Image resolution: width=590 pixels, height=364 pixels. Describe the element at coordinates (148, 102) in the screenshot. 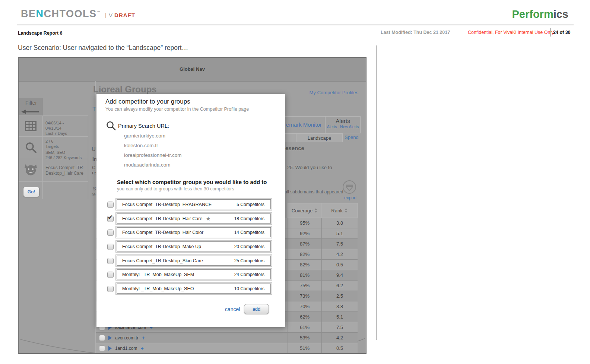

I see `modal-title: Add competitor to your groups` at that location.